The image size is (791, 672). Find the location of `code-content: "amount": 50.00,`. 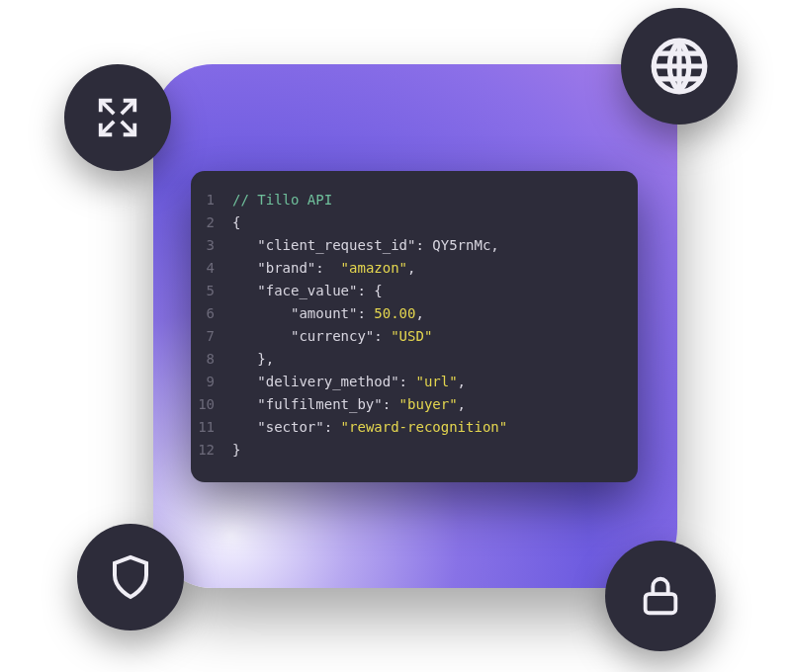

code-content: "amount": 50.00, is located at coordinates (435, 314).